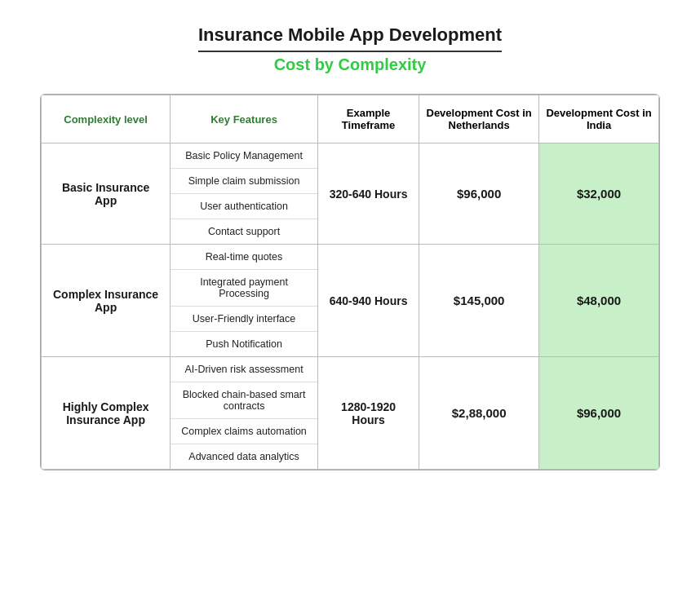 The height and width of the screenshot is (605, 700). What do you see at coordinates (244, 401) in the screenshot?
I see `feature-item: Blocked chain-based smart contracts` at bounding box center [244, 401].